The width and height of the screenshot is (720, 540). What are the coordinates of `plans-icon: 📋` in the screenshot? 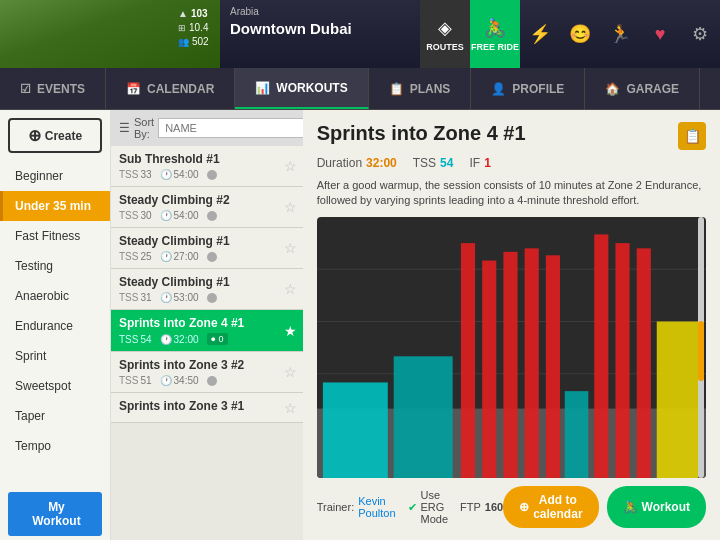 It's located at (396, 89).